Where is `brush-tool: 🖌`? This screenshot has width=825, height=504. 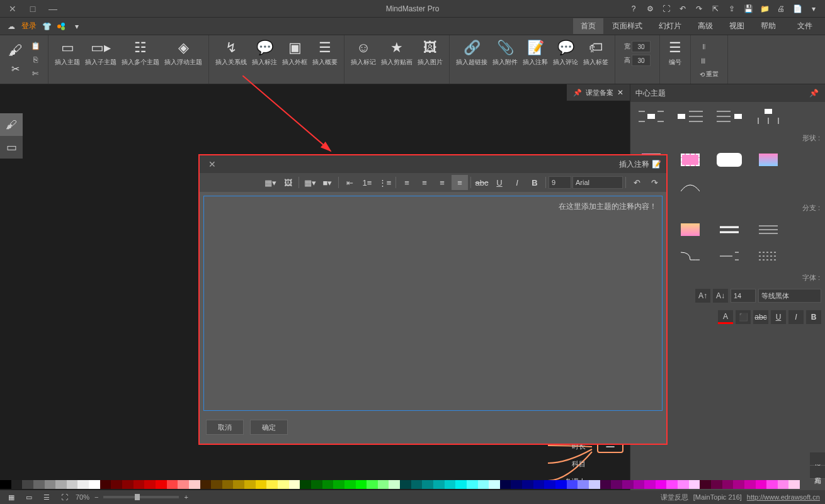 brush-tool: 🖌 is located at coordinates (11, 125).